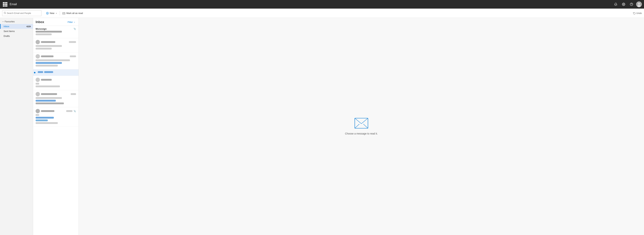  What do you see at coordinates (16, 36) in the screenshot?
I see `sidebar-item-drafts: Drafts` at bounding box center [16, 36].